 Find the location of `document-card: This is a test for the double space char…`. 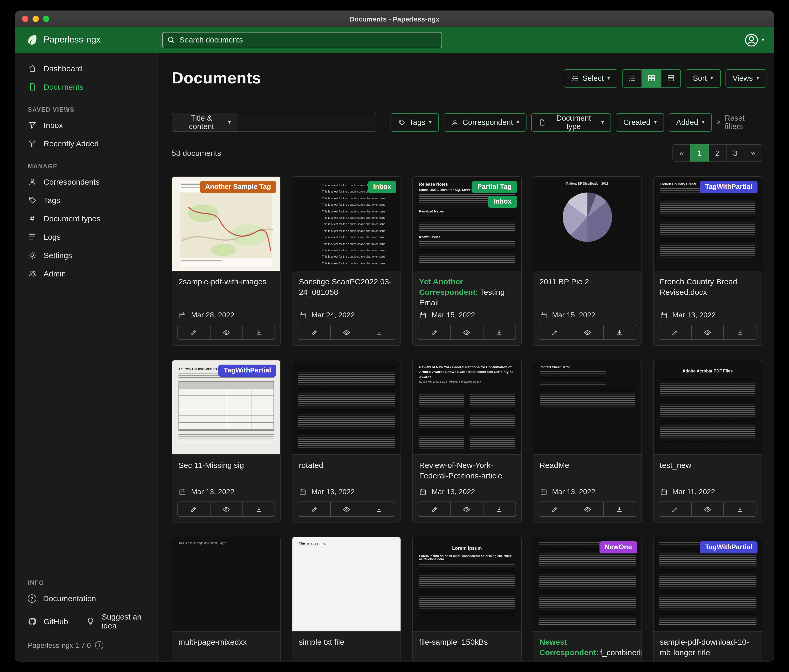

document-card: This is a test for the double space char… is located at coordinates (347, 261).